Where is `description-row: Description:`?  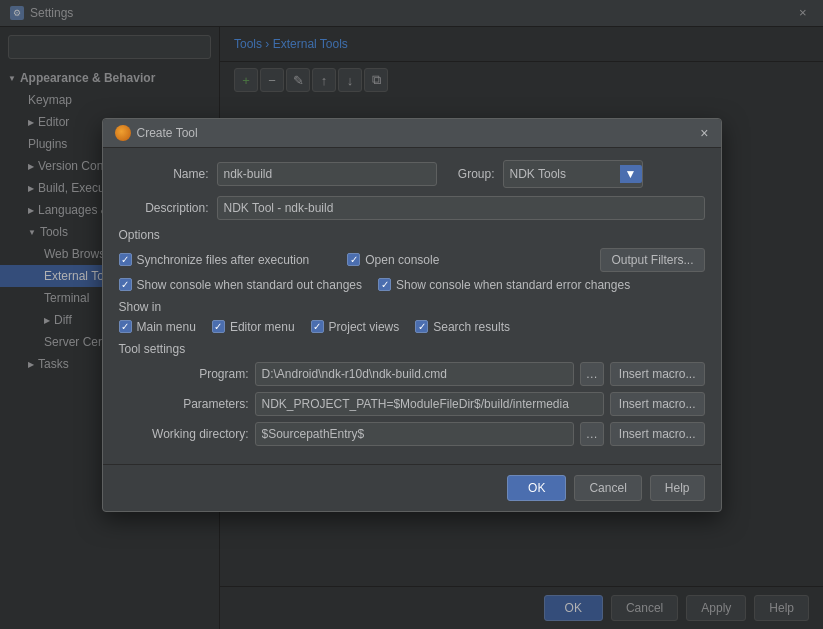 description-row: Description: is located at coordinates (412, 208).